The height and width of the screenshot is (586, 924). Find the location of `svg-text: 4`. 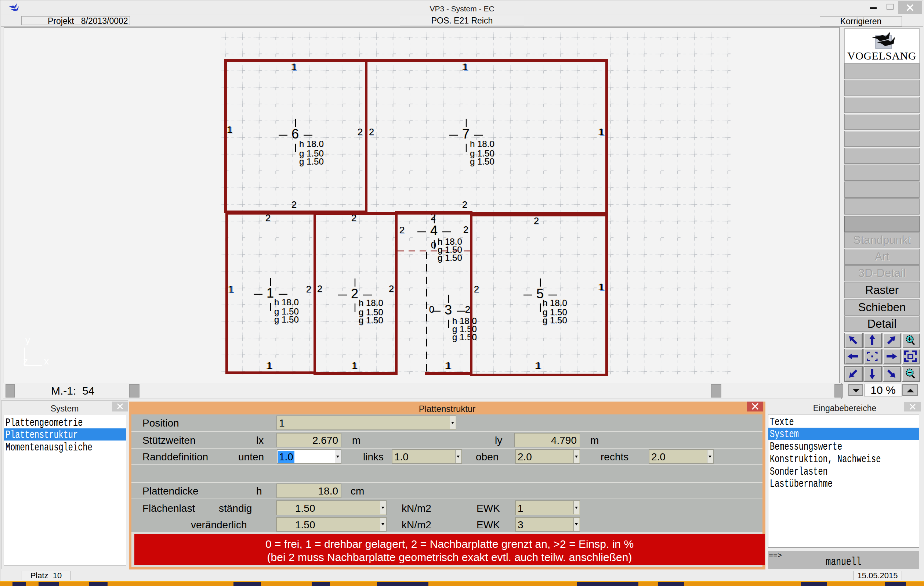

svg-text: 4 is located at coordinates (434, 230).